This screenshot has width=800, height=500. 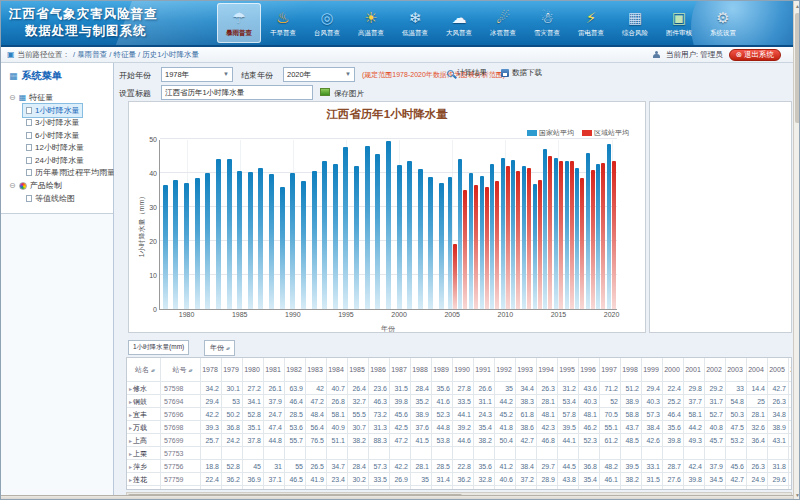 What do you see at coordinates (798, 68) in the screenshot?
I see `vertical-scrollbar-thumb` at bounding box center [798, 68].